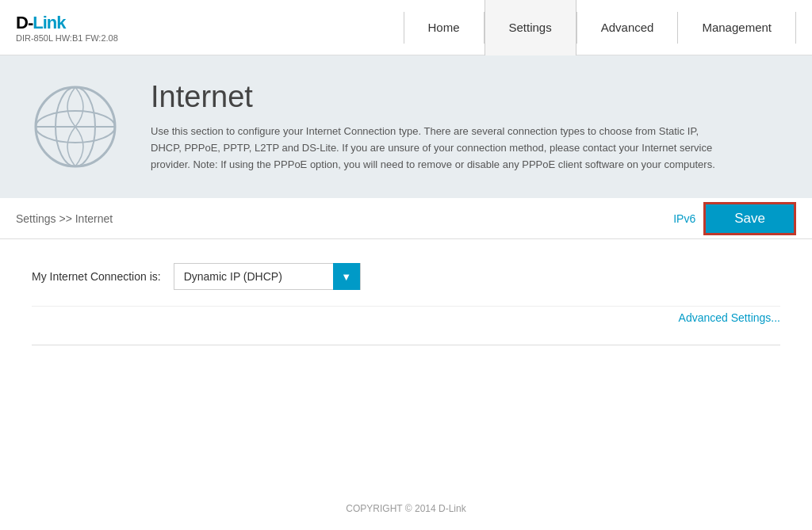 This screenshot has width=812, height=530. I want to click on nav-management: Management, so click(737, 28).